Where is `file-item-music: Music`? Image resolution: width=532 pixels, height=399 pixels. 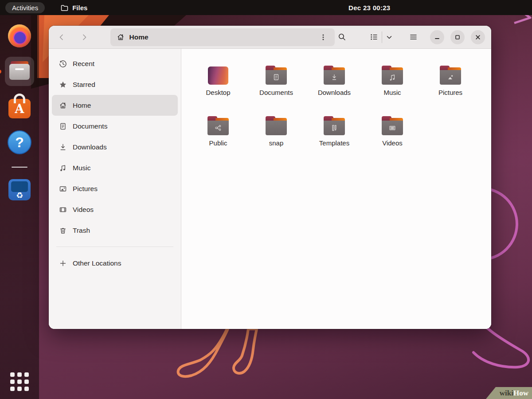 file-item-music: Music is located at coordinates (392, 88).